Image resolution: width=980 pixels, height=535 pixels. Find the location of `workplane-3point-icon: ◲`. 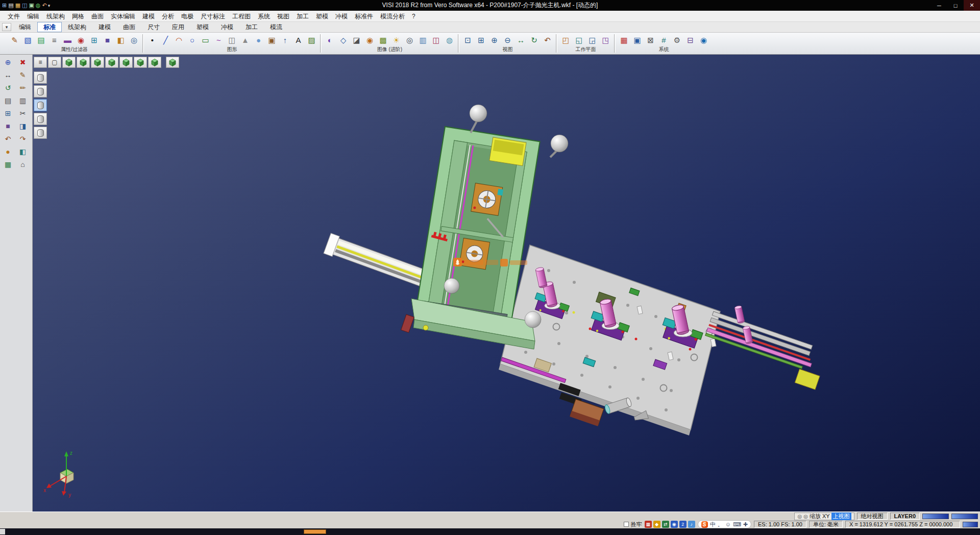

workplane-3point-icon: ◲ is located at coordinates (592, 40).